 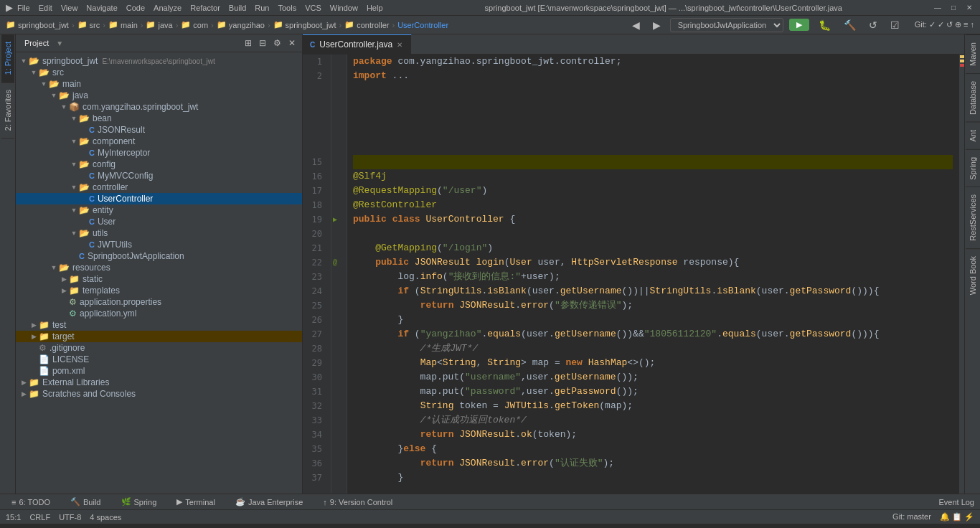 I want to click on encoding: UTF-8, so click(x=70, y=517).